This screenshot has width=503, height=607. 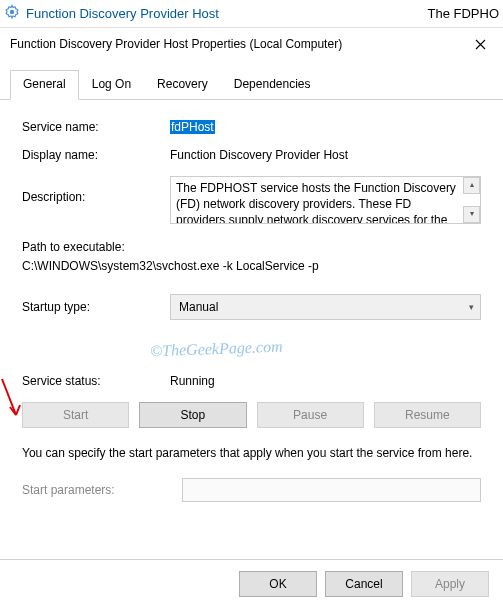 I want to click on dialog-title: Function Discovery Provider Host Propert…, so click(x=234, y=44).